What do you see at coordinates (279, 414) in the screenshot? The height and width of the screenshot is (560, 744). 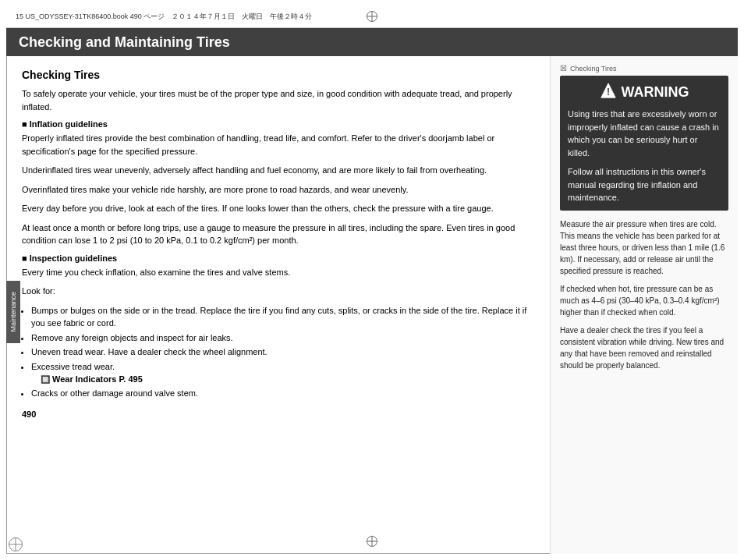 I see `page-number: 490` at bounding box center [279, 414].